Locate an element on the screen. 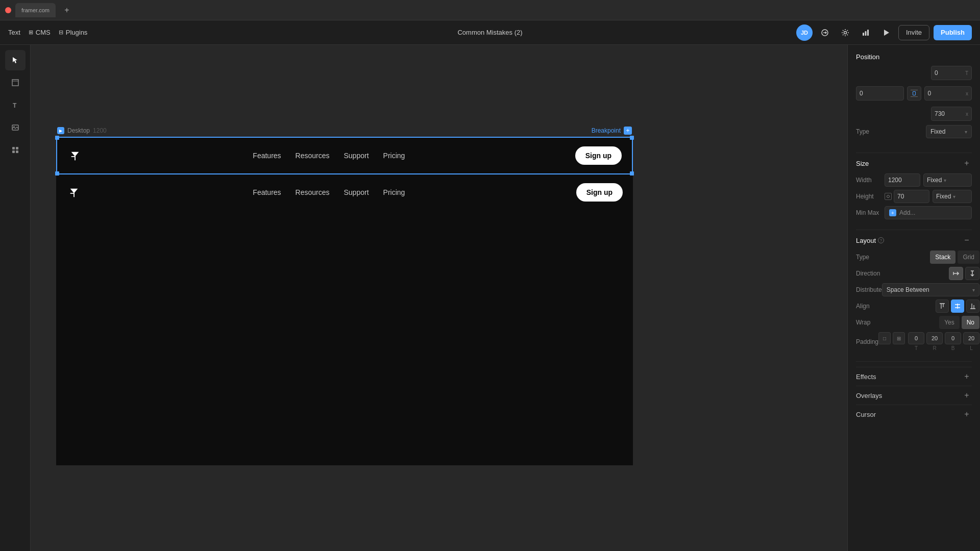 The height and width of the screenshot is (551, 980). new-tab-btn: + is located at coordinates (67, 10).